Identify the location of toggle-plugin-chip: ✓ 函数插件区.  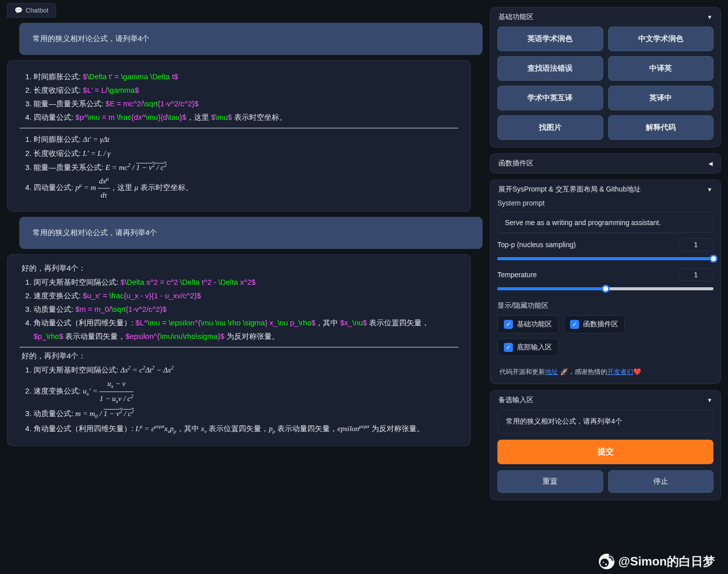
(594, 324).